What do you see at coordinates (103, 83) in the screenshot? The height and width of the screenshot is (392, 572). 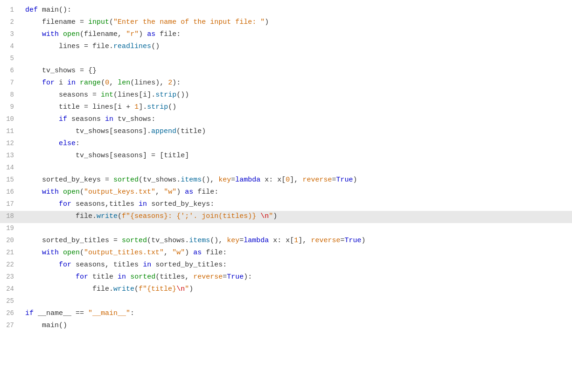 I see `line-content-7: for i in range(0, len(lines), 2):` at bounding box center [103, 83].